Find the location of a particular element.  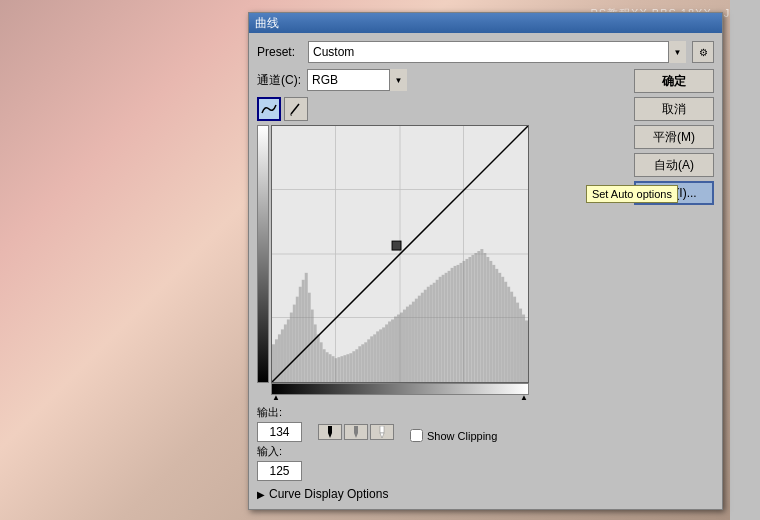

white-point-sampler is located at coordinates (382, 432).